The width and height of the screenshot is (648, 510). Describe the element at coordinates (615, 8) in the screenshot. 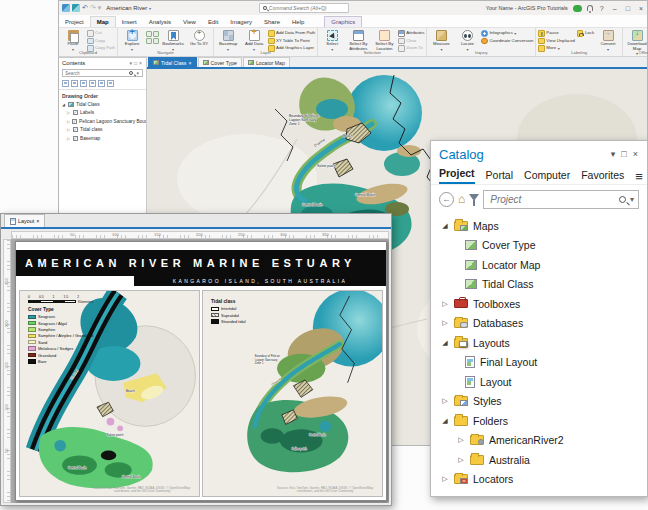

I see `minimize-button: –` at that location.